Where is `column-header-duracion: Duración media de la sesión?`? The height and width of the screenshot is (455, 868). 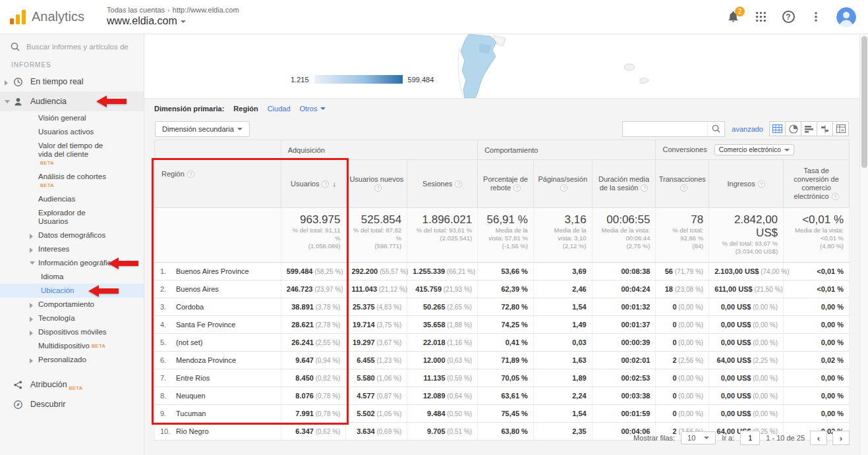 column-header-duracion: Duración media de la sesión? is located at coordinates (623, 184).